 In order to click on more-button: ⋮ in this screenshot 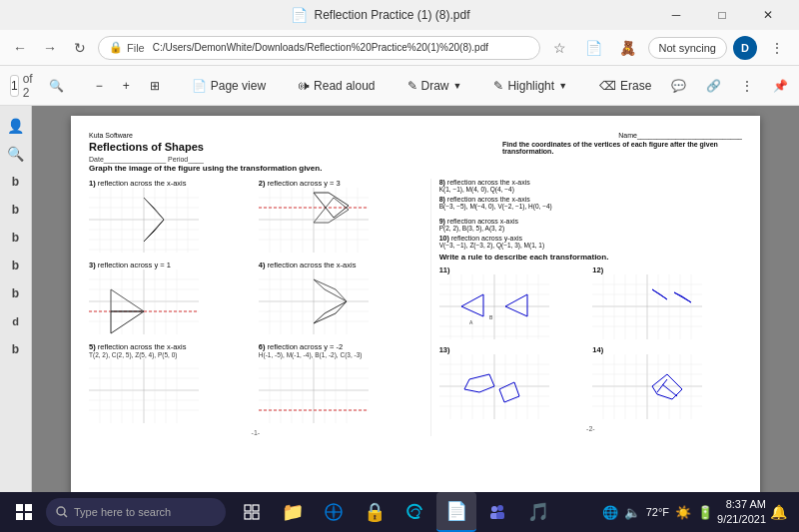, I will do `click(747, 86)`.